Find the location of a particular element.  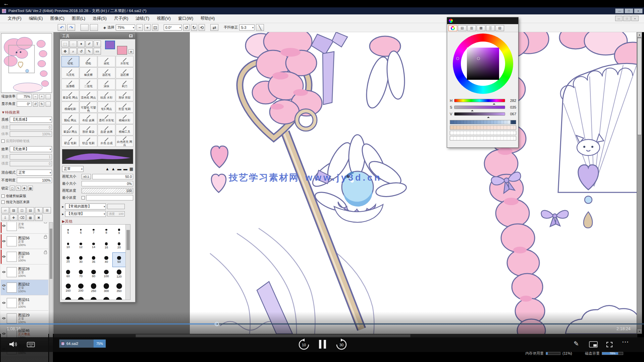

layer-tool-icon: ✚ is located at coordinates (13, 218).